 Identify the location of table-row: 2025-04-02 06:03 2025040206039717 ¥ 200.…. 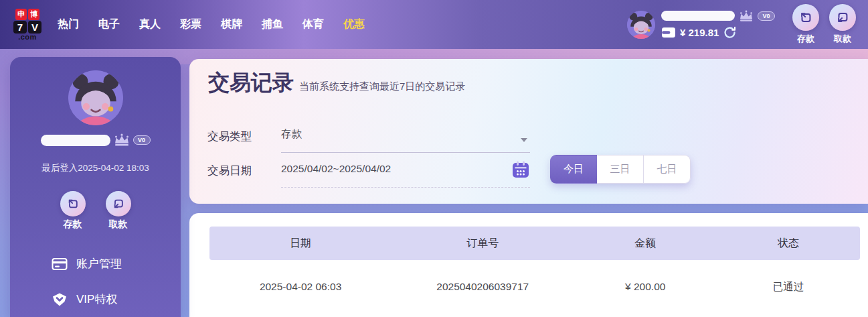
(535, 287).